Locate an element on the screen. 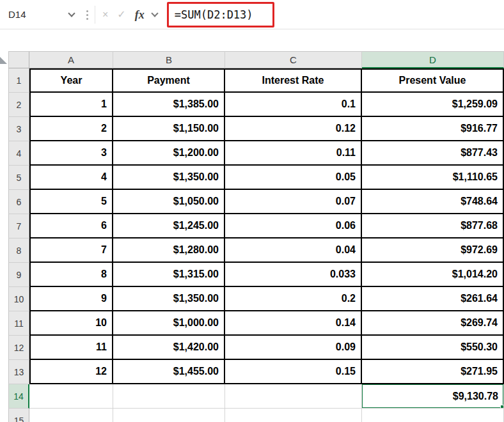 Image resolution: width=504 pixels, height=422 pixels. cell-D10: $261.64 is located at coordinates (433, 299).